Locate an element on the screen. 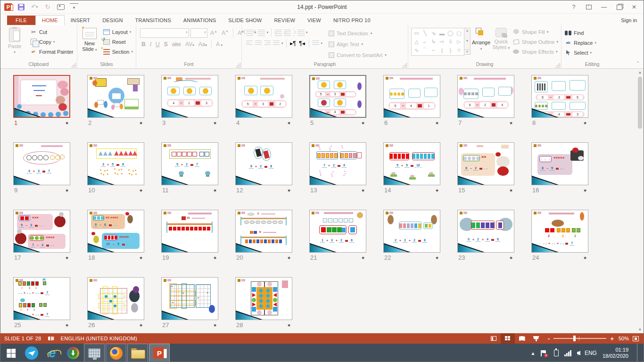 The width and height of the screenshot is (644, 362). action-center-icon: ✕ is located at coordinates (544, 354).